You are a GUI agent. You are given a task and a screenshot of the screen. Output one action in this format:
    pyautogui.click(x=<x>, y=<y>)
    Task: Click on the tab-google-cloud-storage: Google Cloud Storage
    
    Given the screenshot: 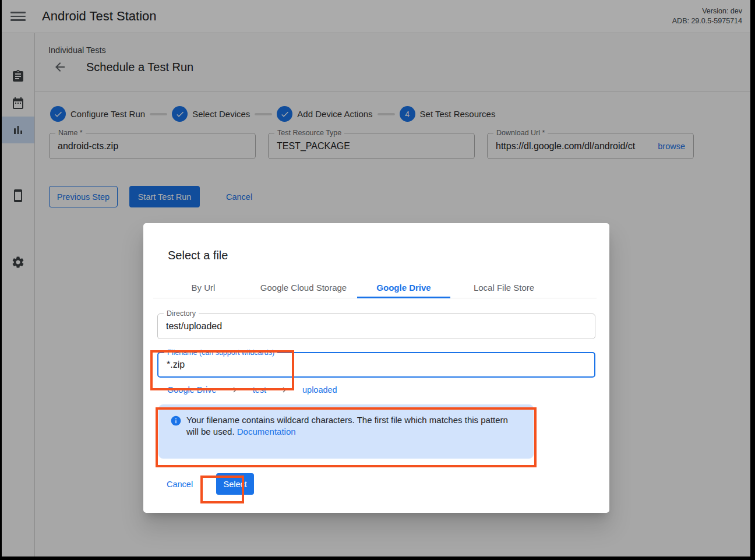 What is the action you would take?
    pyautogui.click(x=304, y=287)
    